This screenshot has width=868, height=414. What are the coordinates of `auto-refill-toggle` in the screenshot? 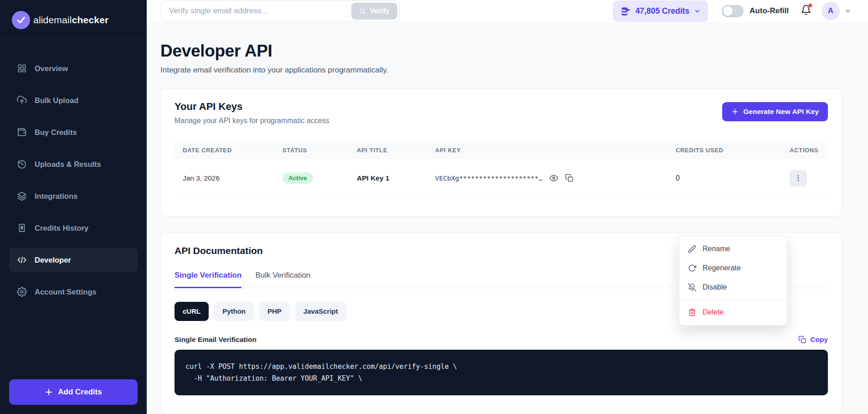 It's located at (733, 11).